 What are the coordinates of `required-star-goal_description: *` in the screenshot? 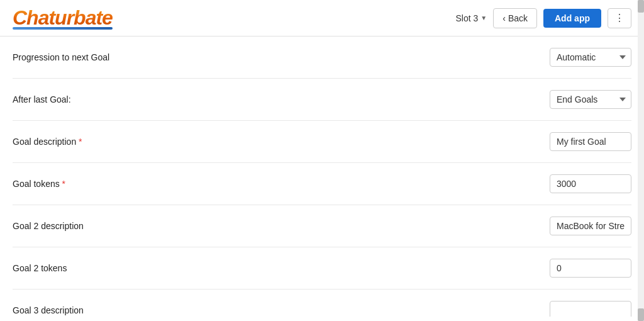 It's located at (79, 142).